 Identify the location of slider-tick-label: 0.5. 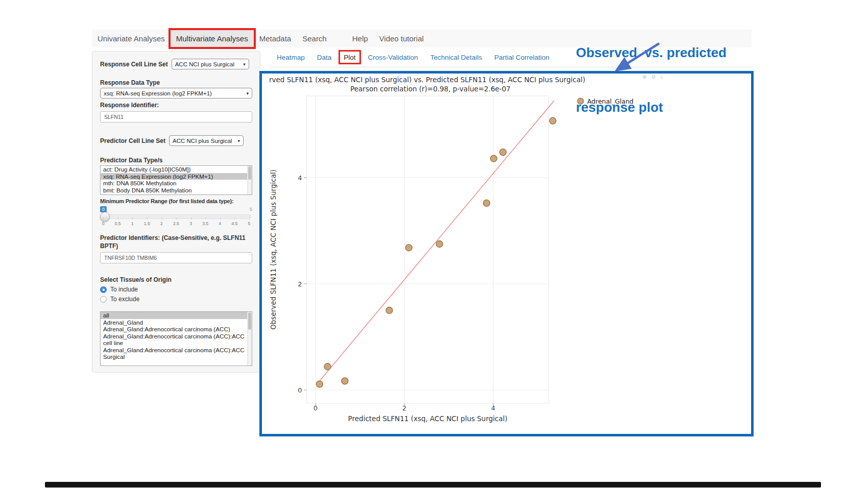
(118, 224).